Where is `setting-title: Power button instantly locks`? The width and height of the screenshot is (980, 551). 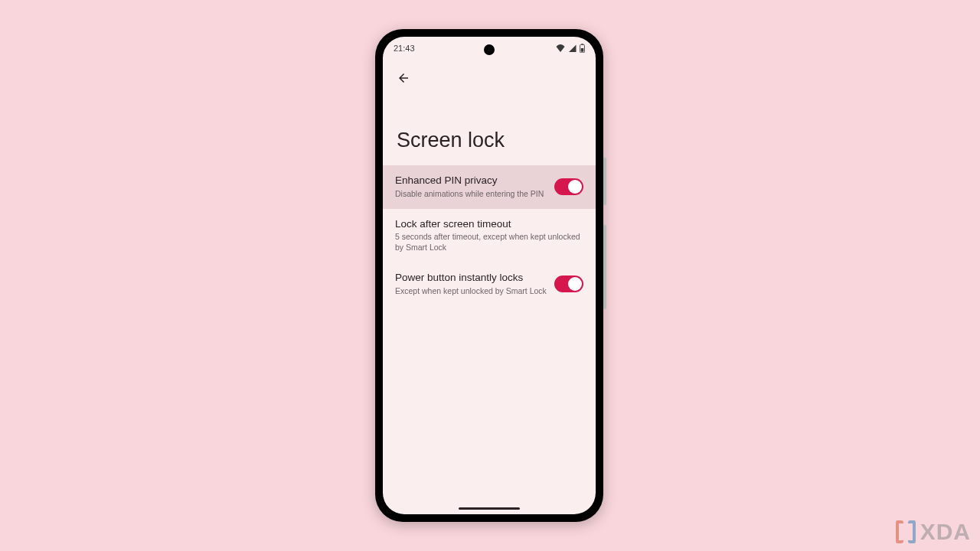 setting-title: Power button instantly locks is located at coordinates (471, 279).